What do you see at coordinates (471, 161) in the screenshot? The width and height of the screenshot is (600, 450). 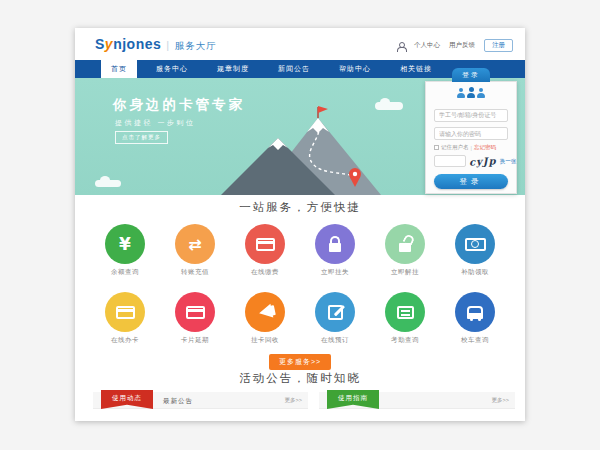 I see `captcha-row: cyJp 换一张` at bounding box center [471, 161].